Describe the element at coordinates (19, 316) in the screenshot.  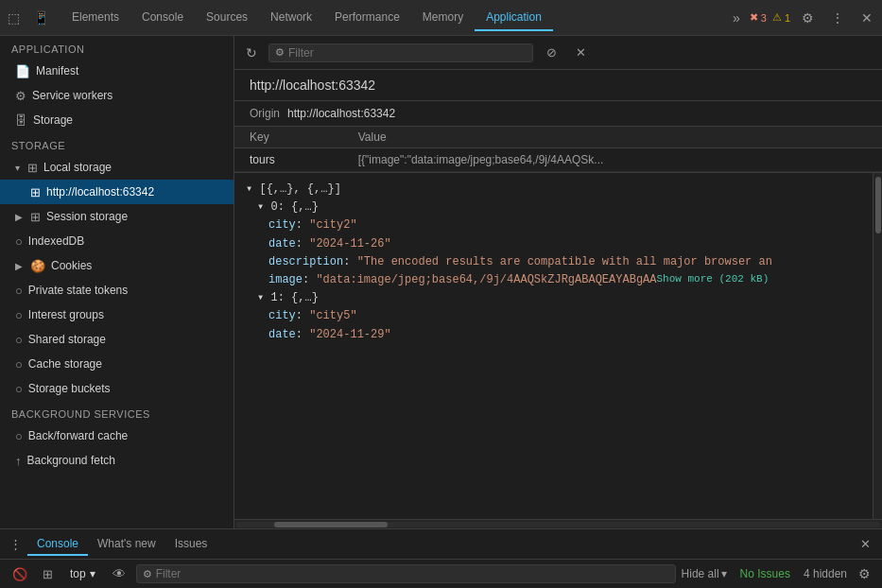
I see `interest-groups-icon: ○` at that location.